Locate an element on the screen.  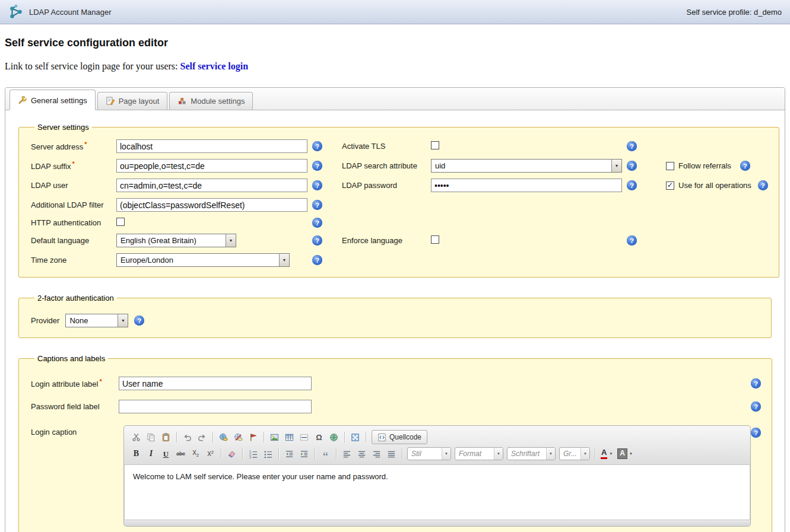
align-justify-button is located at coordinates (392, 454).